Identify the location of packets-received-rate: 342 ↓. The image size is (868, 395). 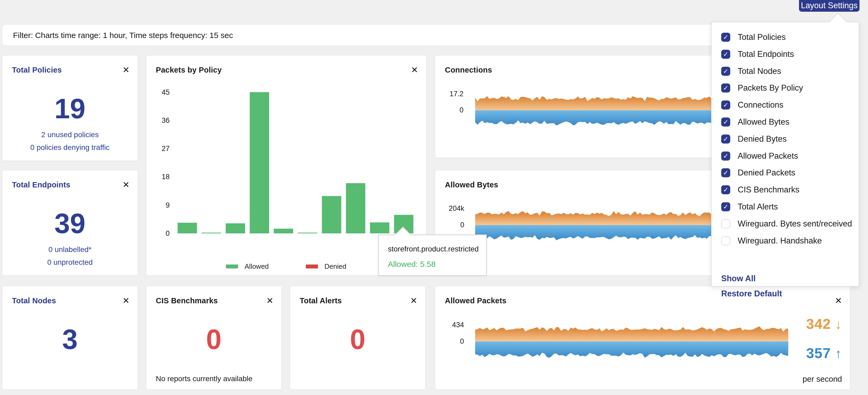
(824, 324).